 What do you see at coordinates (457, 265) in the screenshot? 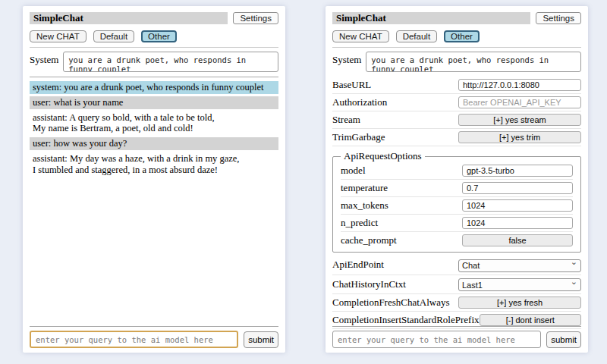
I see `setting-row-api-endpoint: ApiEndPoint Chat` at bounding box center [457, 265].